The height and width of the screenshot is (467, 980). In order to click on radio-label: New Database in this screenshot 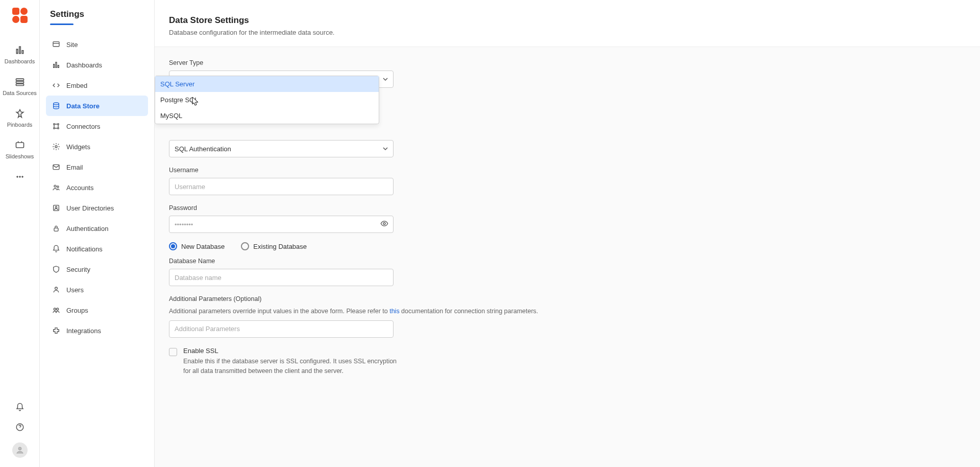, I will do `click(203, 246)`.